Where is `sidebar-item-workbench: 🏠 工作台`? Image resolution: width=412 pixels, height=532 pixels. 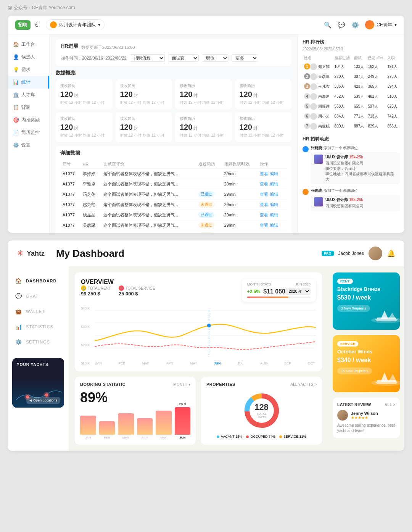
sidebar-item-workbench: 🏠 工作台 is located at coordinates (28, 44).